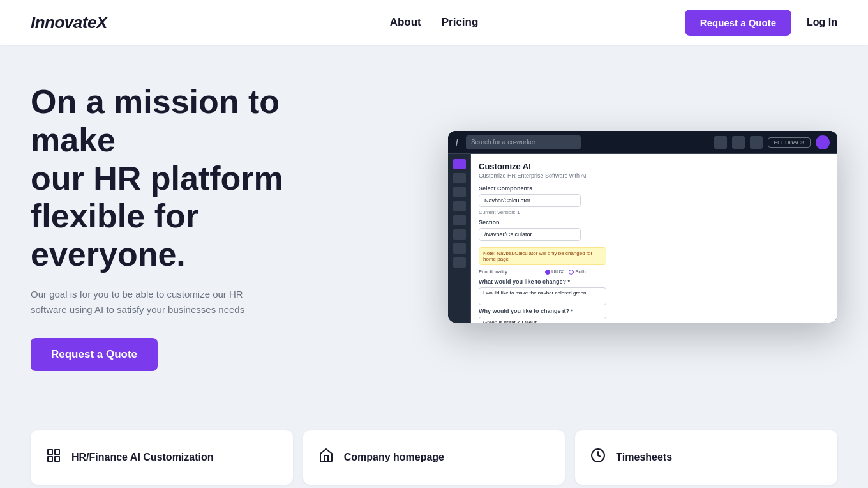  Describe the element at coordinates (654, 272) in the screenshot. I see `mock-functionality-row: Functionality UIUX Both` at that location.